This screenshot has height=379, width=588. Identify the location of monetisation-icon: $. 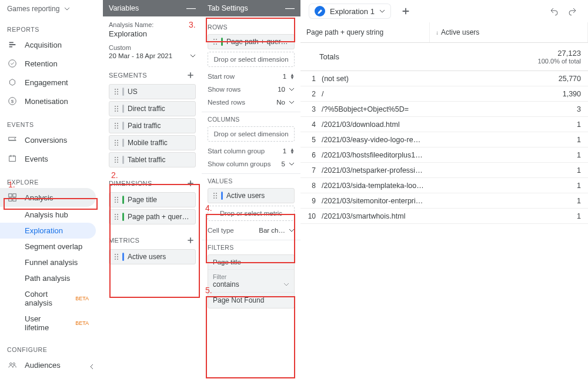
(12, 101).